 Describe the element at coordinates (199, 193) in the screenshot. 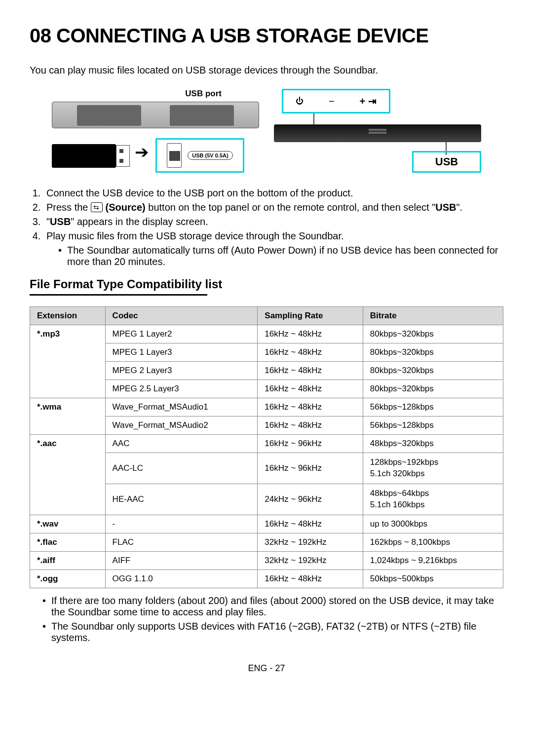

I see `step-text: Connect the USB device to the USB port o…` at that location.